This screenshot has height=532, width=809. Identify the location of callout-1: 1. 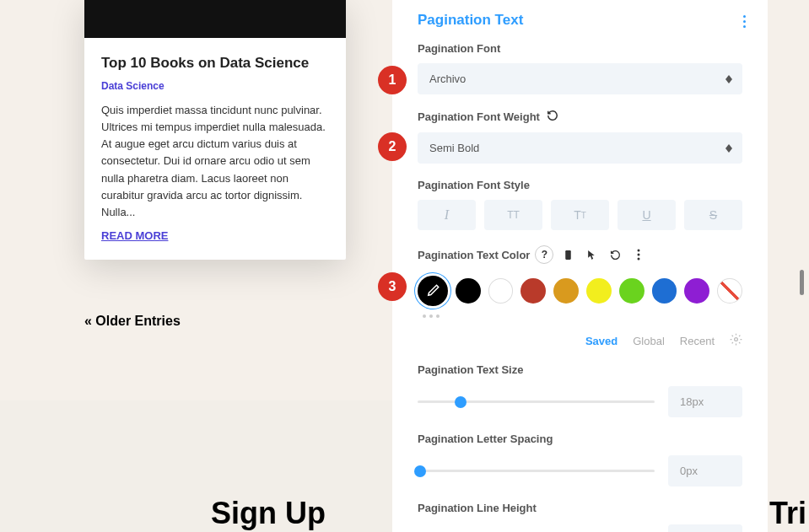
(392, 80).